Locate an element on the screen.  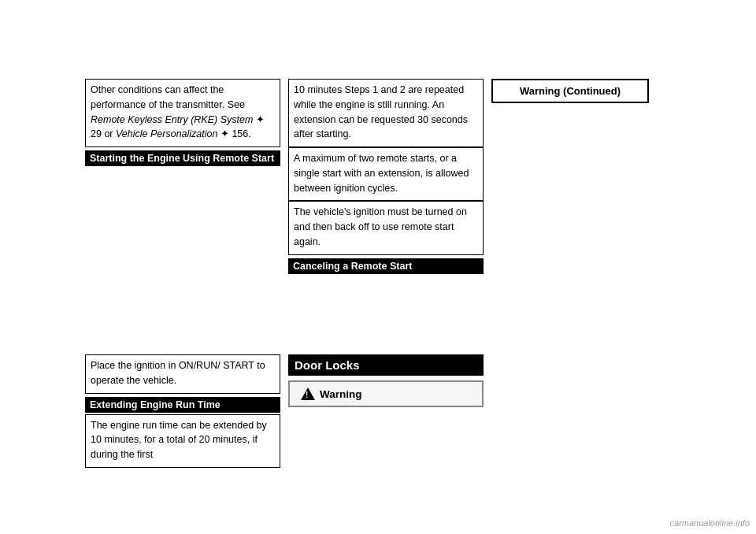
warning-triangle-icon is located at coordinates (308, 394).